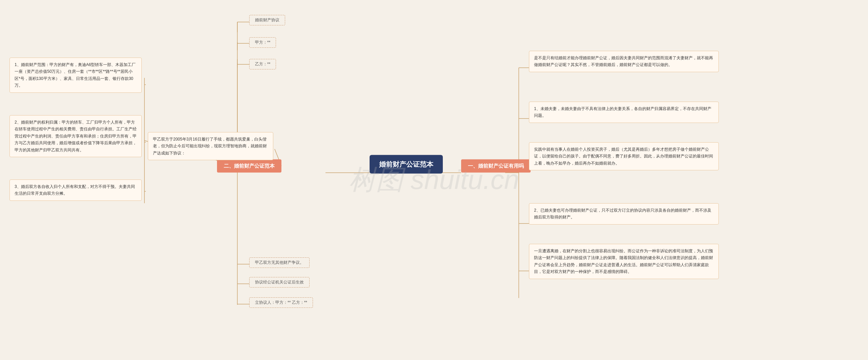  I want to click on right-text-4: 2、已婚夫妻也可办理婚前财产公证，只不过双方订立的协议内容只涉及各自的婚前财产，…, so click(624, 214).